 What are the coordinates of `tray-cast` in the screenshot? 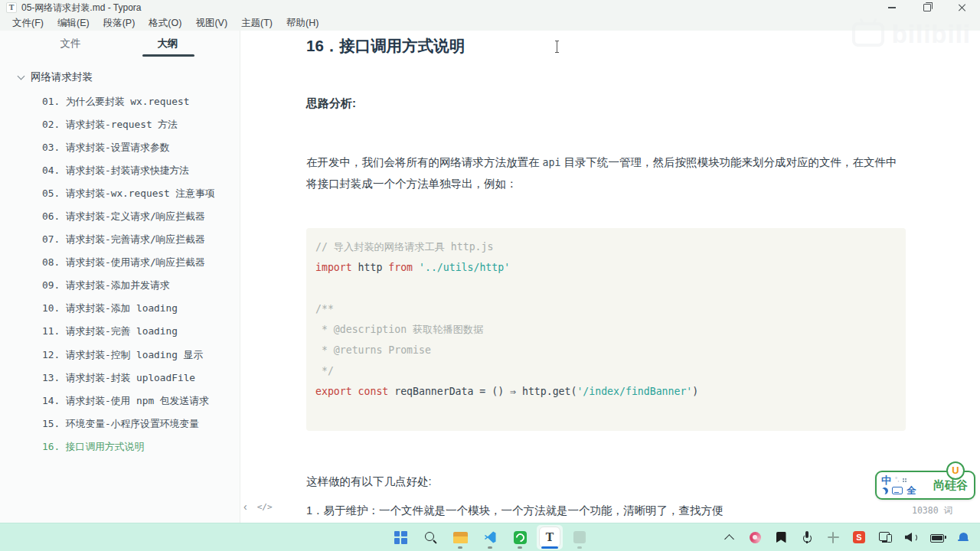 It's located at (885, 537).